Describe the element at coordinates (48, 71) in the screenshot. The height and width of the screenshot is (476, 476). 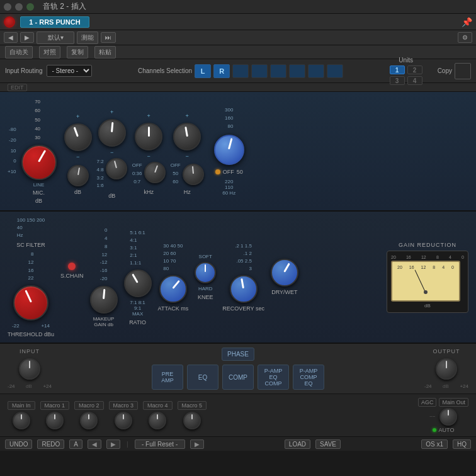
I see `input-routing-section: Input Routing - Stereo -` at that location.